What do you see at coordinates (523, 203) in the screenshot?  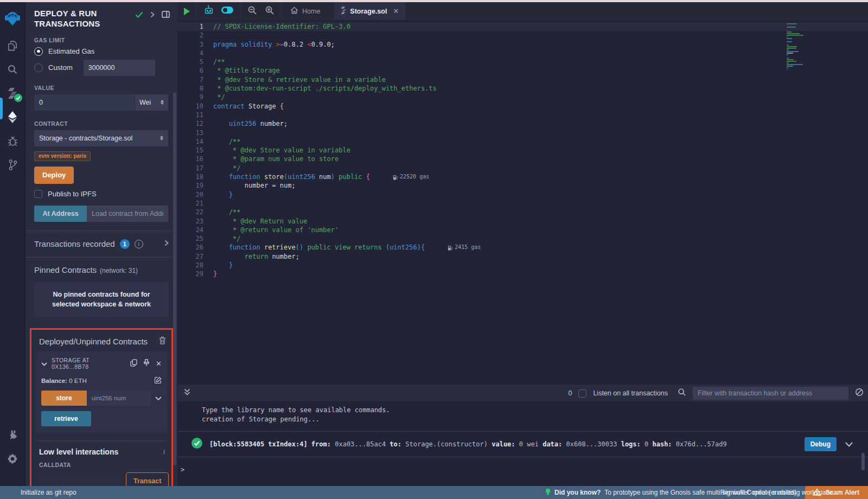 I see `code-line: 21` at bounding box center [523, 203].